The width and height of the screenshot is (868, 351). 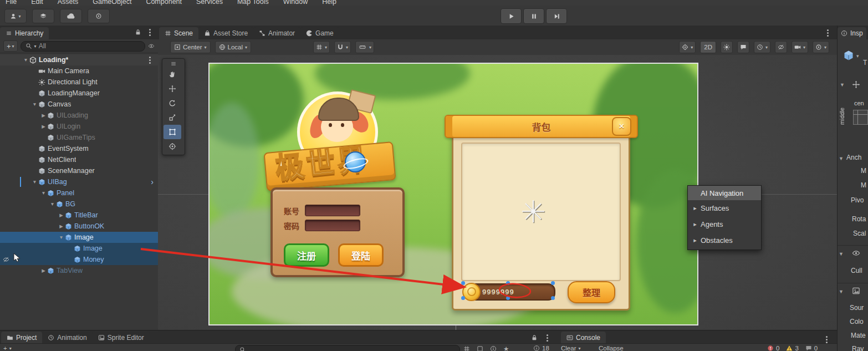 I want to click on tool-space-dropdown: Local▾, so click(x=233, y=47).